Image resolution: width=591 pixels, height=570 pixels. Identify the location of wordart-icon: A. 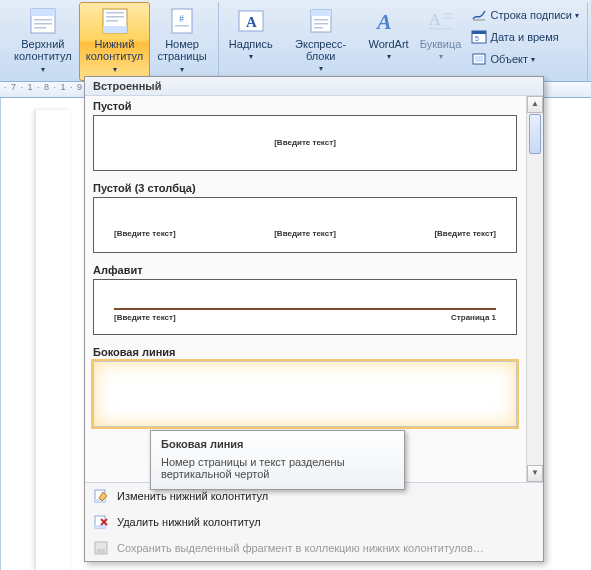
(389, 21).